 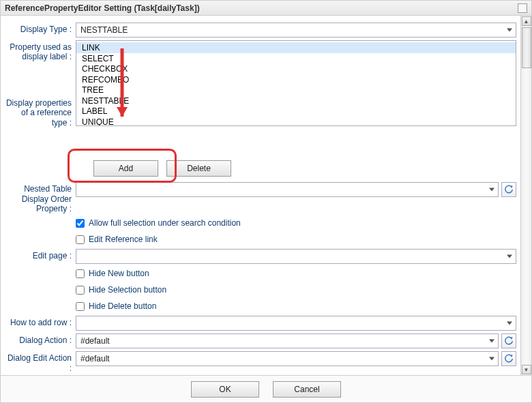 I want to click on hide-new-line: Hide New button, so click(x=113, y=273).